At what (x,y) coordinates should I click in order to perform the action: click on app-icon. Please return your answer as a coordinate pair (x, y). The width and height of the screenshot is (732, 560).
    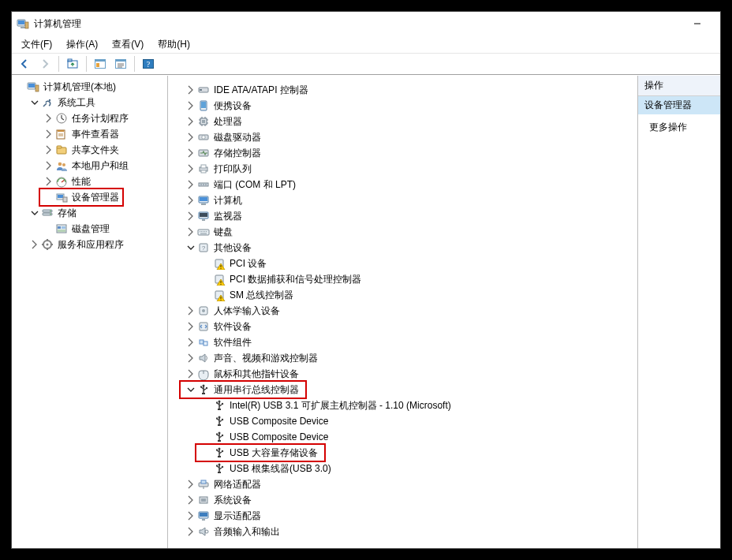
    Looking at the image, I should click on (23, 24).